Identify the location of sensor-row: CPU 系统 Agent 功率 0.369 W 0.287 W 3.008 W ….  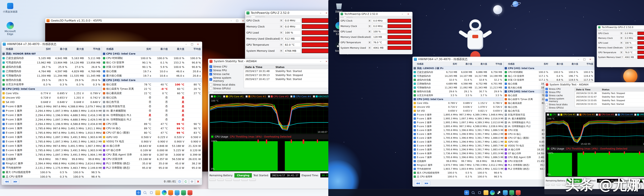
(152, 155).